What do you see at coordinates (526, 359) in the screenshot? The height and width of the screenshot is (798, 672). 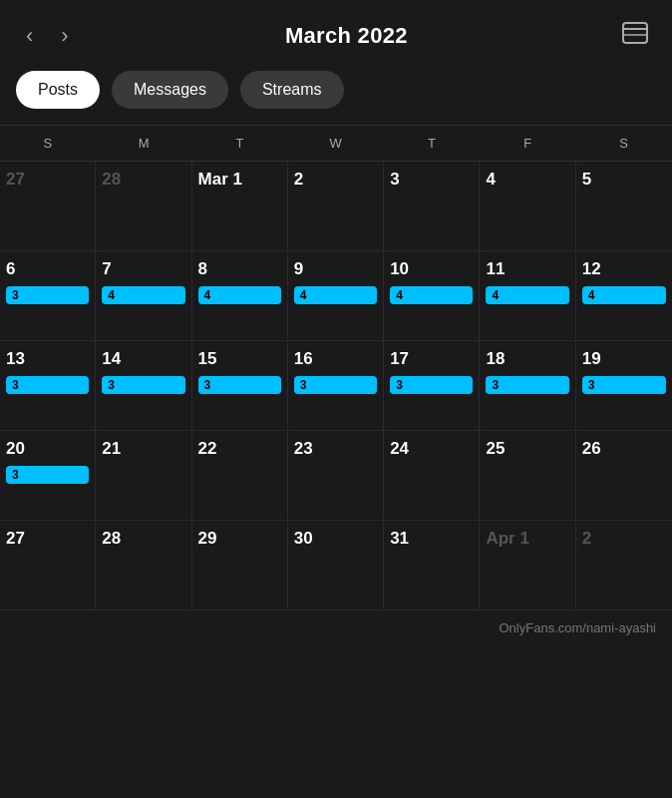 I see `cell-day-number: 18` at bounding box center [526, 359].